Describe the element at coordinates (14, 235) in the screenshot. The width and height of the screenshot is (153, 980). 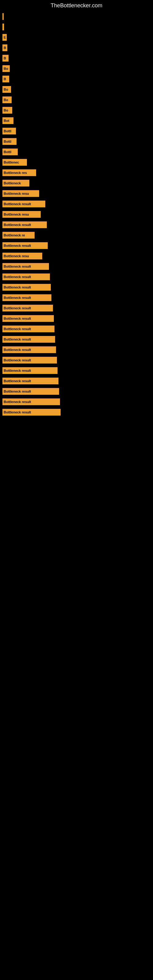
I see `bar-label: Bottleneck re` at that location.